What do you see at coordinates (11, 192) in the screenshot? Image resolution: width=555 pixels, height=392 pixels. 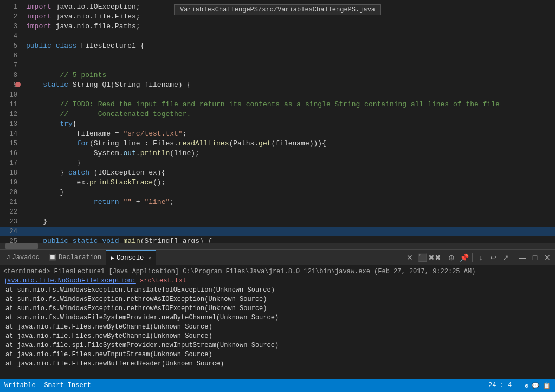 I see `line-number: 20` at bounding box center [11, 192].